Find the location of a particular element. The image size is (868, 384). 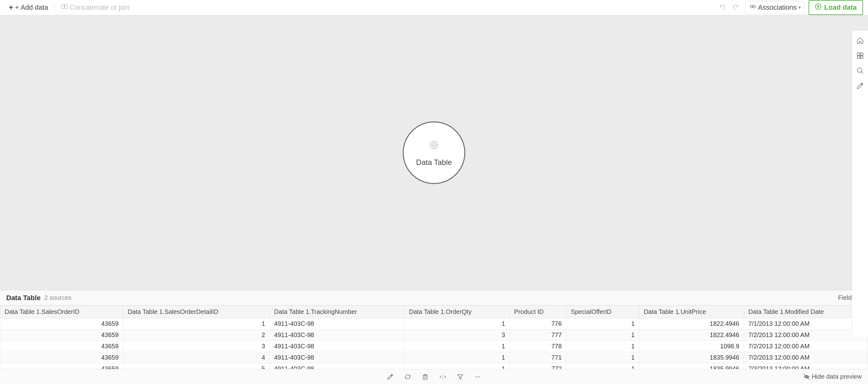

toolbar-left: + + Add data Concatenate or join is located at coordinates (69, 7).